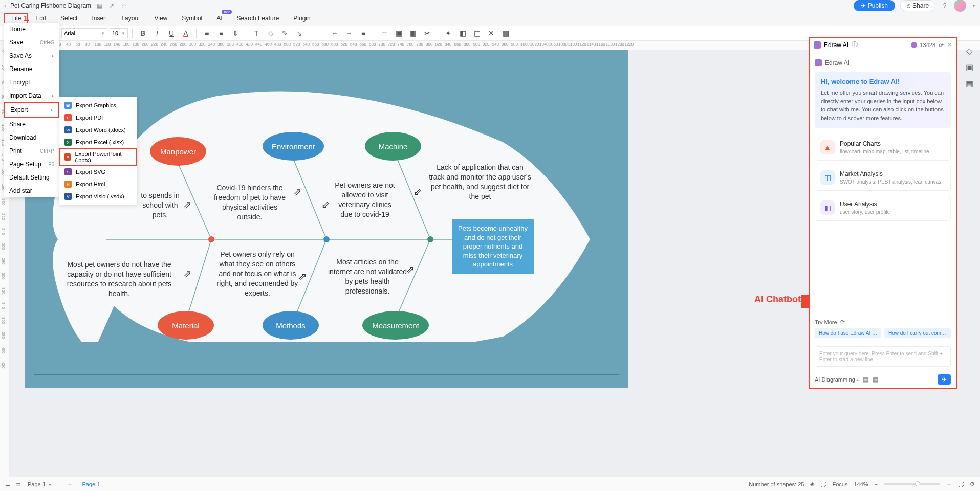 Image resolution: width=980 pixels, height=491 pixels. I want to click on cart-icon: 🛍, so click(942, 45).